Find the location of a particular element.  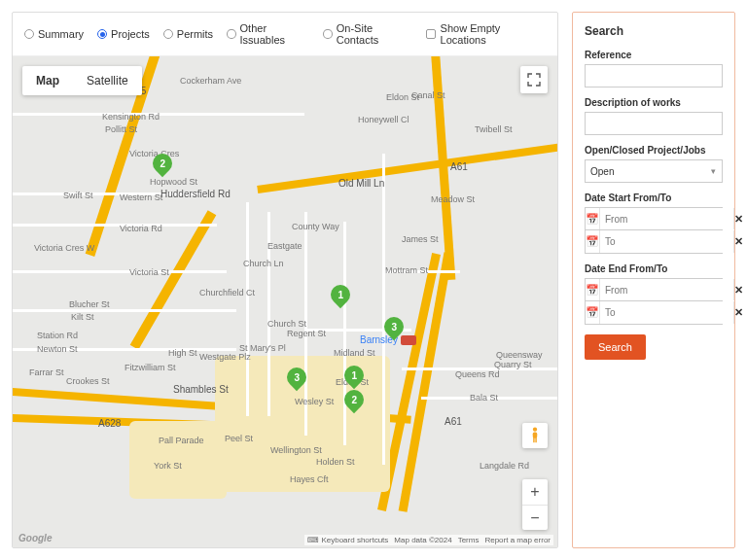

filter-label: Permits is located at coordinates (195, 34).